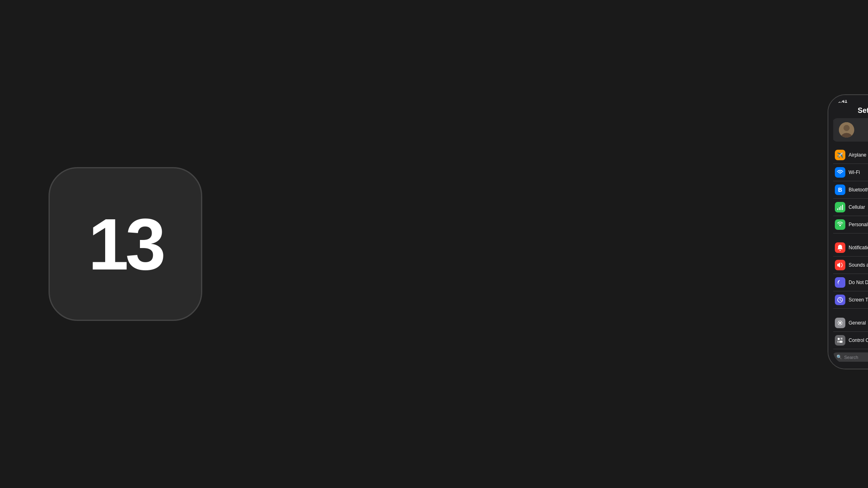 This screenshot has width=868, height=488. What do you see at coordinates (850, 130) in the screenshot?
I see `settings-profile: Dark Mode` at bounding box center [850, 130].